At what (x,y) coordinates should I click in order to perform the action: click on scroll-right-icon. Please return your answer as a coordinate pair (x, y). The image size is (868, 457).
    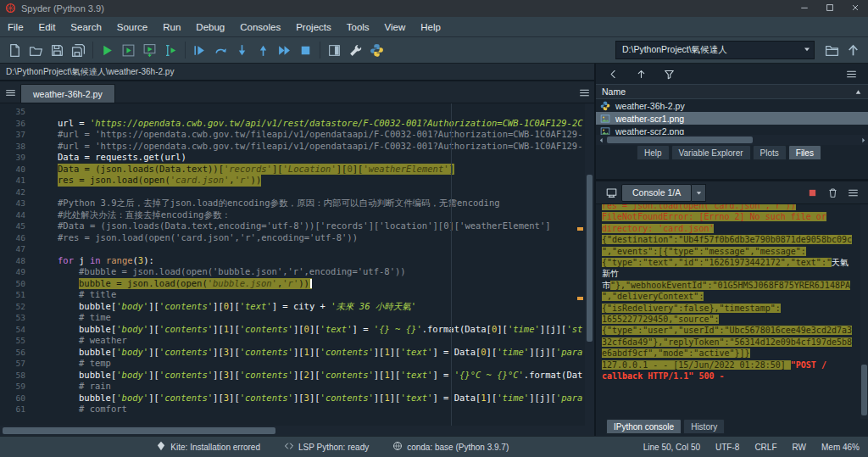
    Looking at the image, I should click on (863, 140).